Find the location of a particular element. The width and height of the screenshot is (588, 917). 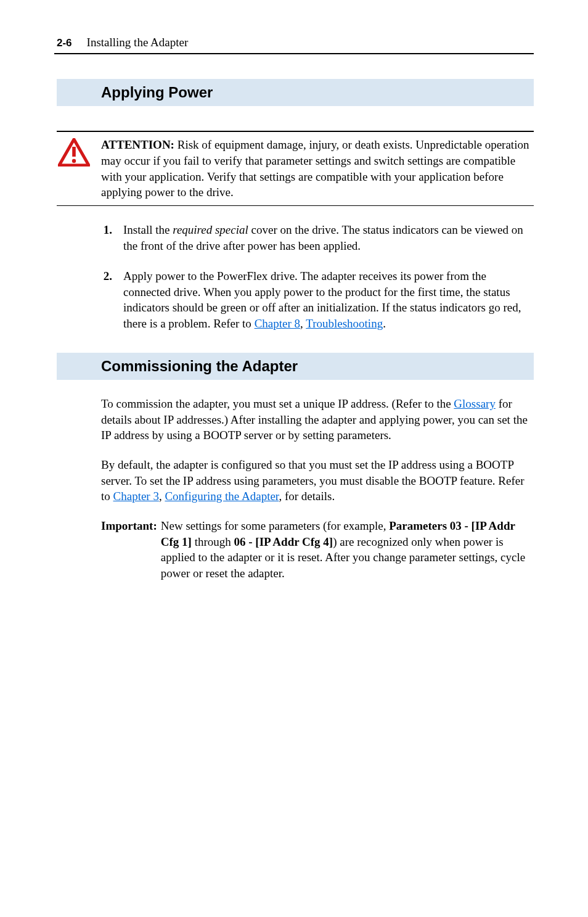

header-rule is located at coordinates (294, 54).